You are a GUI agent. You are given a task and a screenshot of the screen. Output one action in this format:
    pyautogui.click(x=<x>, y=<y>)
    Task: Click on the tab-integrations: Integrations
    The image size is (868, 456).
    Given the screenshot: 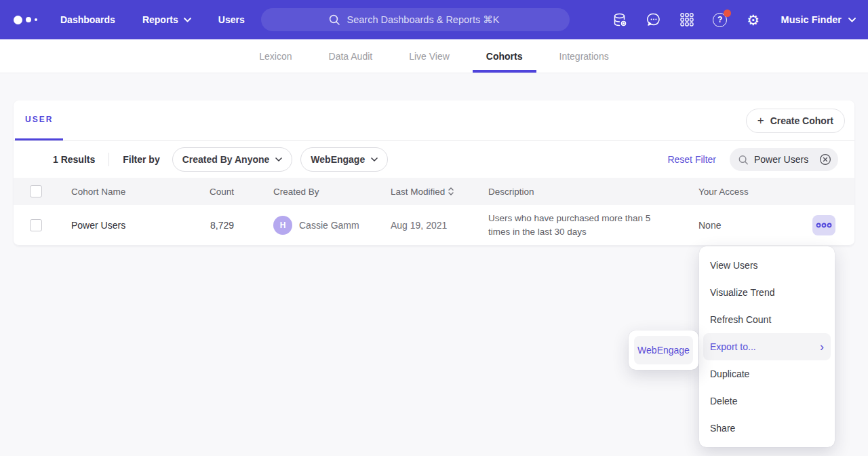 What is the action you would take?
    pyautogui.click(x=585, y=56)
    